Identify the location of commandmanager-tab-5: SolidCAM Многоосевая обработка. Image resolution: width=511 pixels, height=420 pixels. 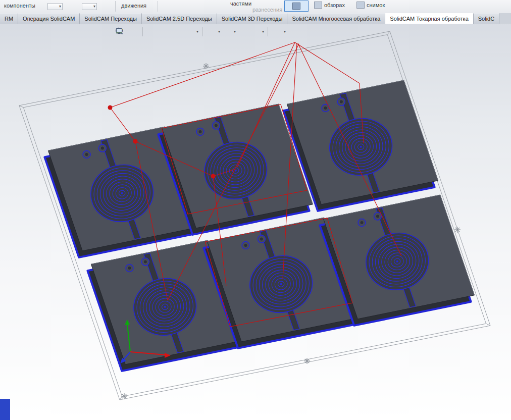
(336, 18).